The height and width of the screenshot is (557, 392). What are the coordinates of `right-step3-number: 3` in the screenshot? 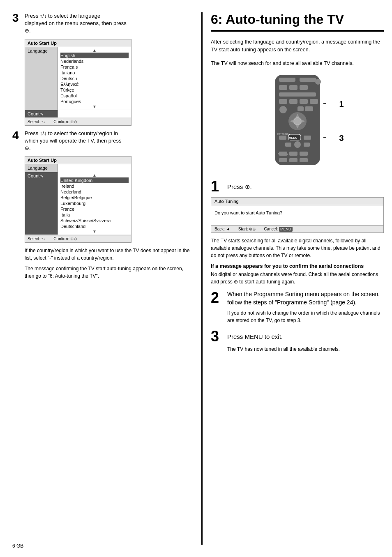 It's located at (217, 336).